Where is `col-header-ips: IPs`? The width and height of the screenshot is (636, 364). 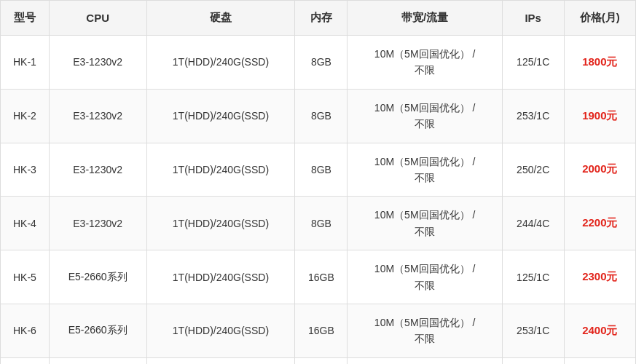
col-header-ips: IPs is located at coordinates (533, 18).